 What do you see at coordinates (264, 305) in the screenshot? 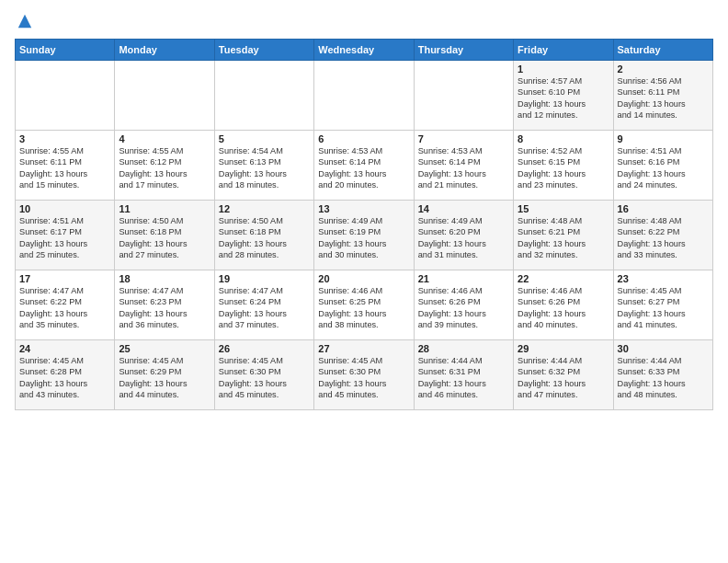
I see `day-cell: 19Sunrise: 4:47 AM Sunset: 6:24 PM Dayli…` at bounding box center [264, 305].